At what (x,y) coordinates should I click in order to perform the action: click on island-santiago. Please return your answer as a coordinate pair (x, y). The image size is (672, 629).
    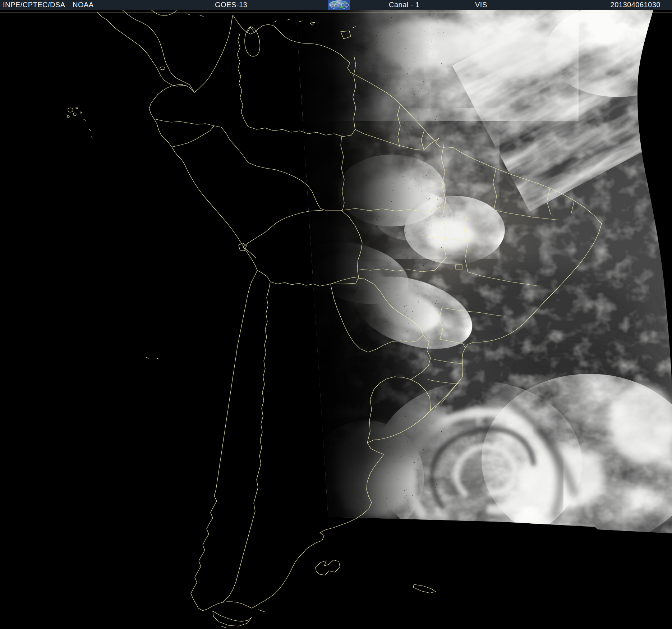
    Looking at the image, I should click on (77, 108).